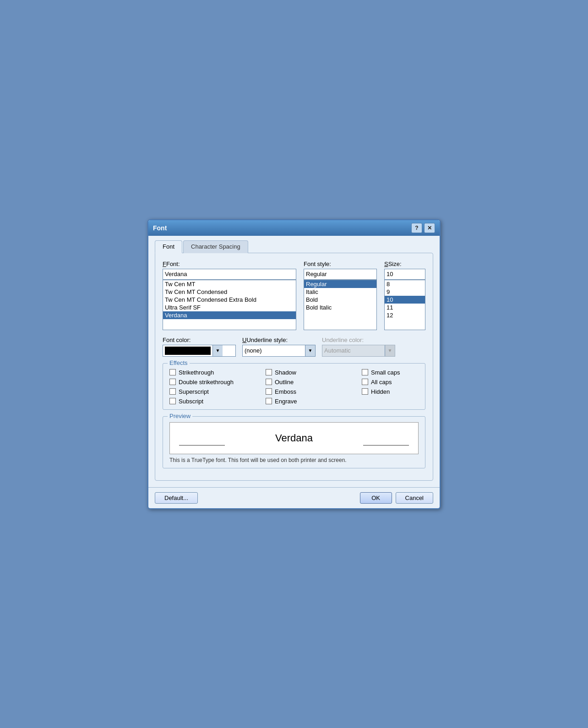 The width and height of the screenshot is (588, 728). What do you see at coordinates (405, 299) in the screenshot?
I see `size-list-item: 10` at bounding box center [405, 299].